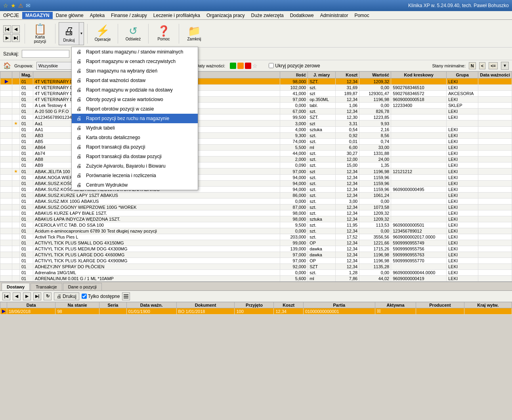 The image size is (512, 420). Describe the element at coordinates (135, 52) in the screenshot. I see `dropdown-item-1: 🖨 Raport stanu magazynu / stanów minimal…` at that location.